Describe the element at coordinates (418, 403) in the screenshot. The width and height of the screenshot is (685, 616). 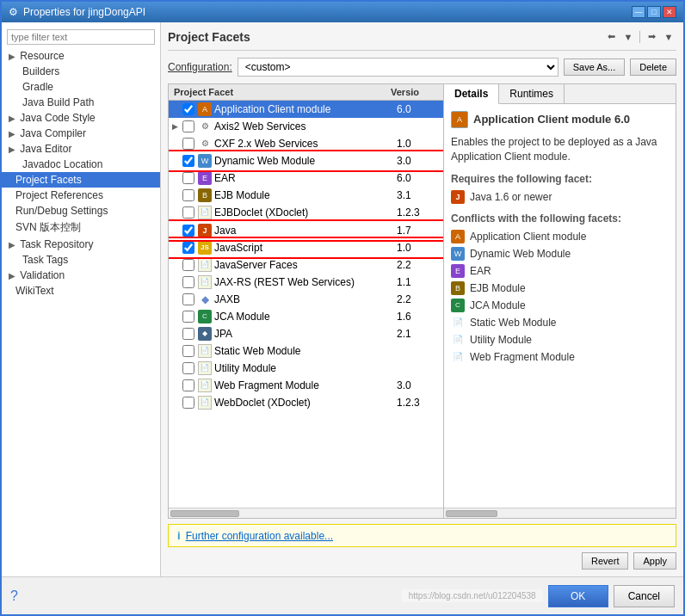
I see `facet-version-webdoclet: 1.2.3` at that location.